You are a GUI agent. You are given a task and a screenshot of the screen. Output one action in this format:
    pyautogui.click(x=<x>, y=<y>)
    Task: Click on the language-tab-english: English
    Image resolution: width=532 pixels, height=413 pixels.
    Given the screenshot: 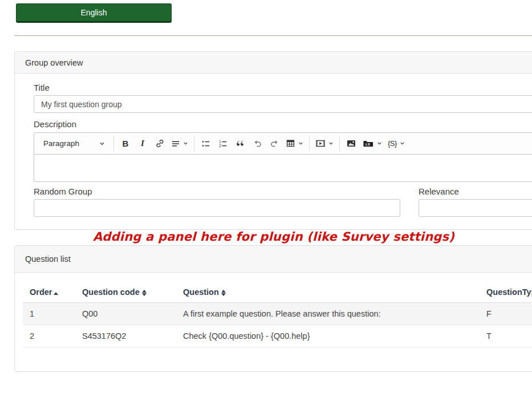 What is the action you would take?
    pyautogui.click(x=94, y=13)
    